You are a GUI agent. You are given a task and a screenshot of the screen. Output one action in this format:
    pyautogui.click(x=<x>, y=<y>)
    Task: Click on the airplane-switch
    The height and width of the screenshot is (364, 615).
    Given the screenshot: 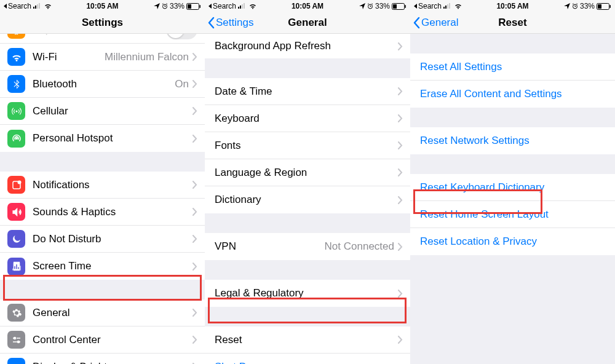 What is the action you would take?
    pyautogui.click(x=182, y=37)
    